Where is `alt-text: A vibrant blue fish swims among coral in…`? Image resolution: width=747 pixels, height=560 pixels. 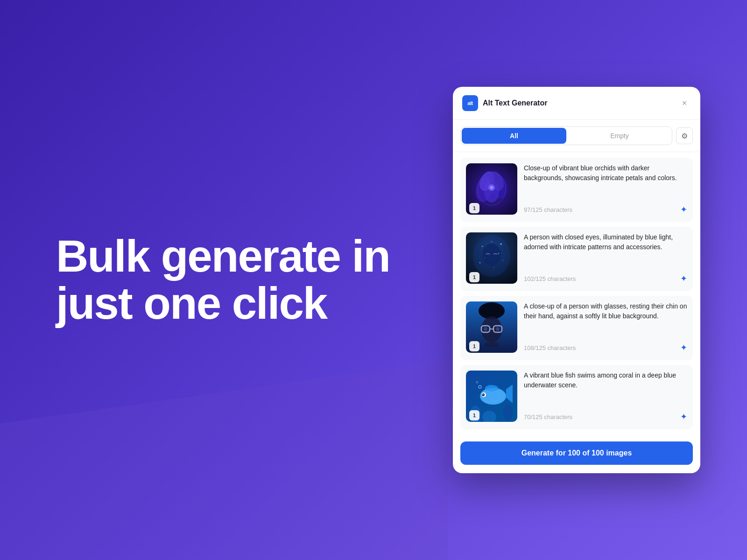
alt-text: A vibrant blue fish swims among coral in… is located at coordinates (606, 389).